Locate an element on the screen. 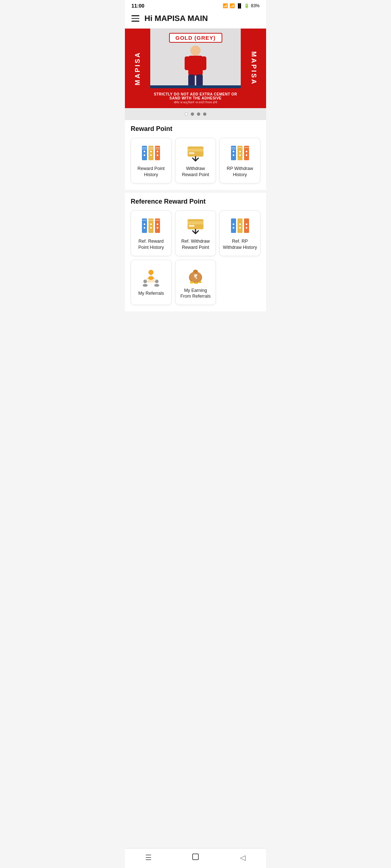 This screenshot has width=391, height=868. card-reward-history: Reward Point History is located at coordinates (151, 161).